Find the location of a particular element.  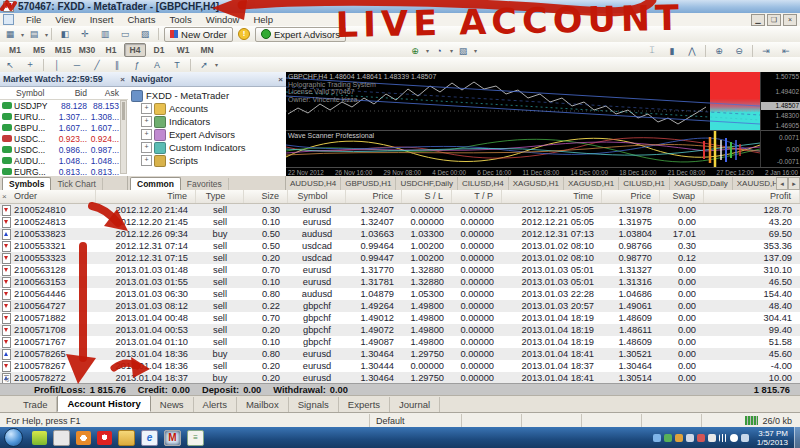

warning-icon: ! is located at coordinates (244, 34).